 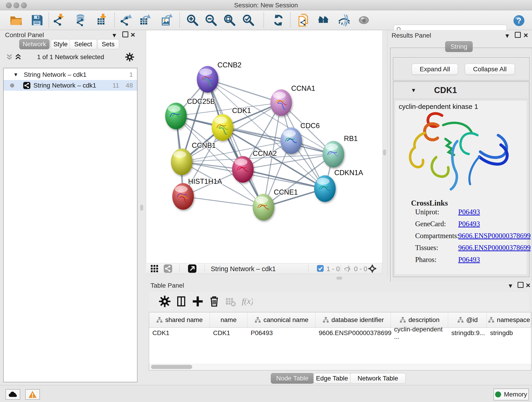 I want to click on zoom-in-button, so click(x=192, y=20).